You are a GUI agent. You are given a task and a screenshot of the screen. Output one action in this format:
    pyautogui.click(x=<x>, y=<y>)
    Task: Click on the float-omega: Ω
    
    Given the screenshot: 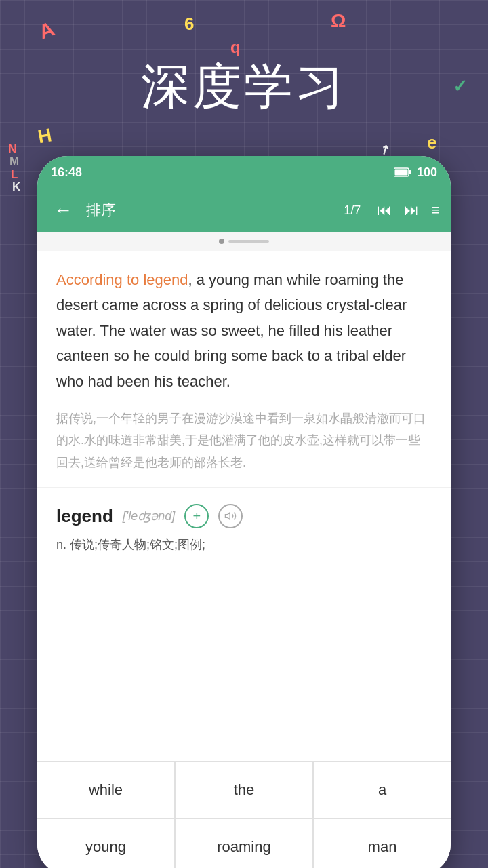 What is the action you would take?
    pyautogui.click(x=338, y=21)
    